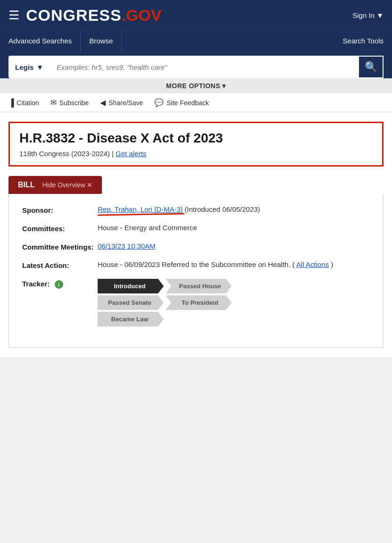 The height and width of the screenshot is (543, 392). Describe the element at coordinates (196, 265) in the screenshot. I see `latest-action-row: Latest Action: House - 06/09/2023 Referr…` at that location.